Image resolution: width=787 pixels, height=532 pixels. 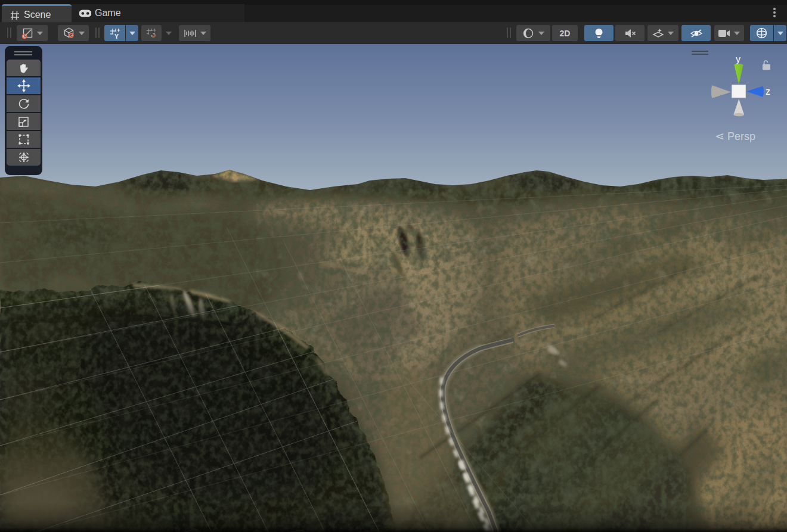 I want to click on svg-text: Y, so click(x=117, y=36).